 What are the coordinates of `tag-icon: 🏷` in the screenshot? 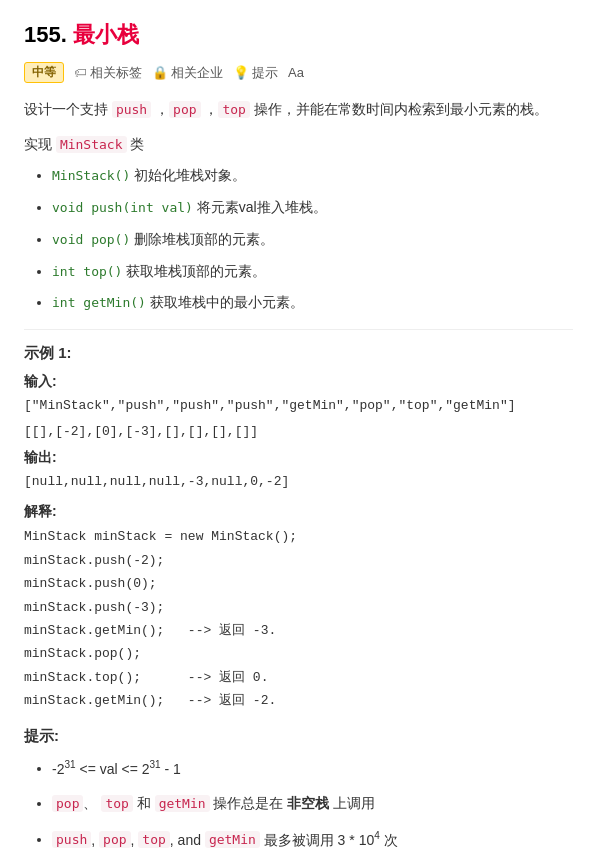 It's located at (80, 72).